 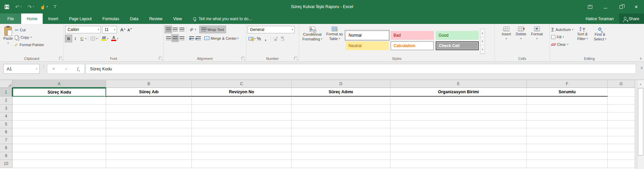 I want to click on tab-review: Review, so click(x=156, y=19).